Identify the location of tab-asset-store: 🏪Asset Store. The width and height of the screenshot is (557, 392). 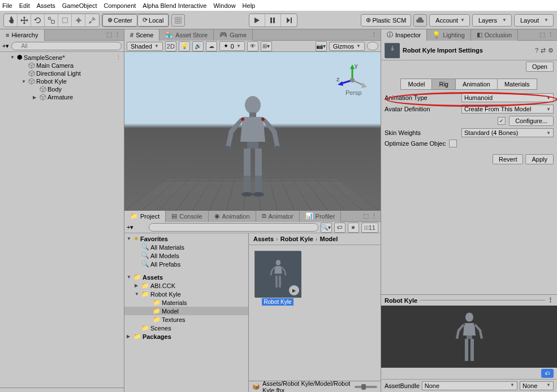
(187, 35).